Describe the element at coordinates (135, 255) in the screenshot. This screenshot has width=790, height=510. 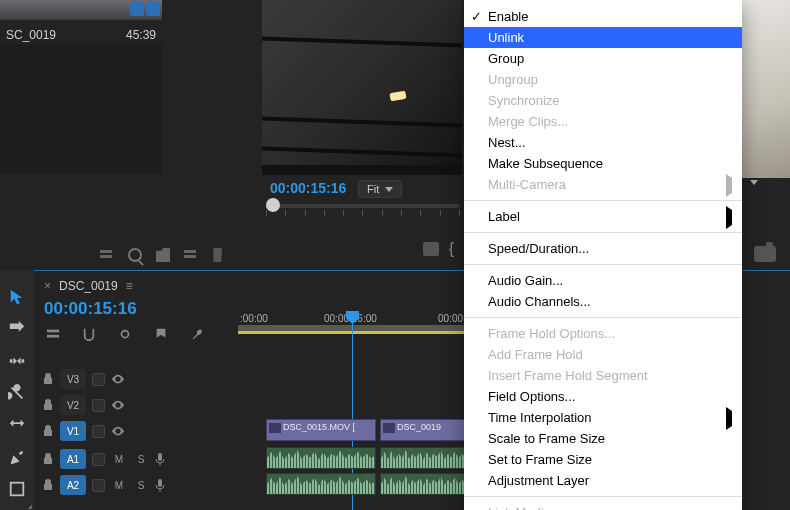
I see `search-icon` at that location.